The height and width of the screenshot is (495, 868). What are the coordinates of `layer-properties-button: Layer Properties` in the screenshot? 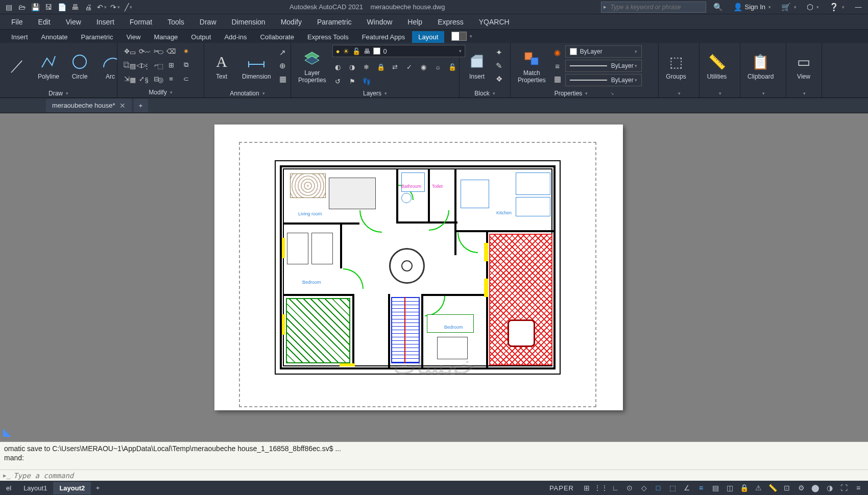 It's located at (312, 66).